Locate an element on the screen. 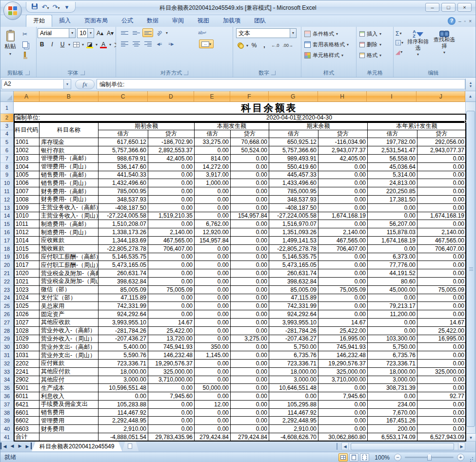 Image resolution: width=476 pixels, height=462 pixels. cell-D40: 0.00 is located at coordinates (172, 429).